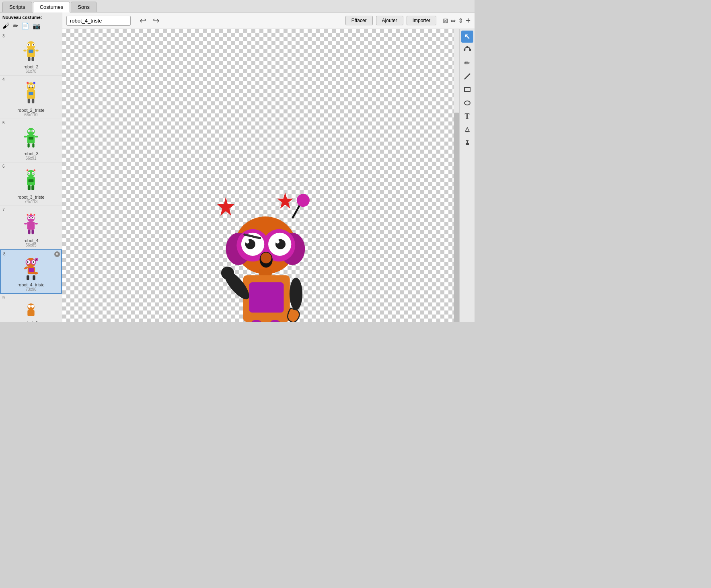 The width and height of the screenshot is (711, 588). What do you see at coordinates (467, 37) in the screenshot?
I see `select-tool-button: ↖` at bounding box center [467, 37].